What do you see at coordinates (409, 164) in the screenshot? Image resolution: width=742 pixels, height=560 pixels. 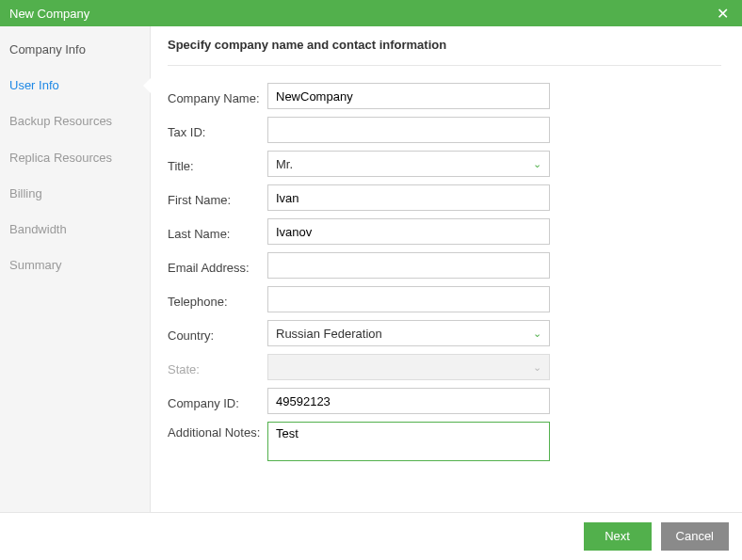 I see `select-title: Mr. ⌄` at bounding box center [409, 164].